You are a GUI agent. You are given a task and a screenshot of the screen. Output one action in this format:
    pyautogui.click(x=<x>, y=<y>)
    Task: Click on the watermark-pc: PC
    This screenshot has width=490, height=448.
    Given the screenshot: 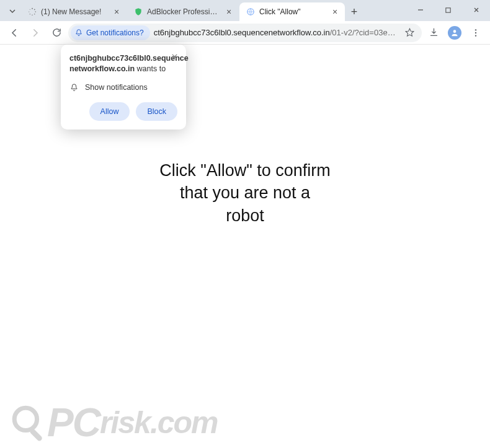 What is the action you would take?
    pyautogui.click(x=73, y=423)
    